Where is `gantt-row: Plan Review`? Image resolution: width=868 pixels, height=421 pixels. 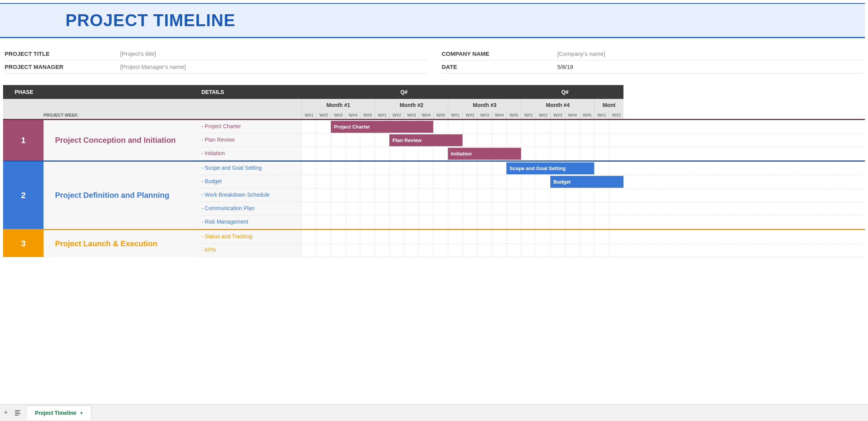
gantt-row: Plan Review is located at coordinates (583, 140).